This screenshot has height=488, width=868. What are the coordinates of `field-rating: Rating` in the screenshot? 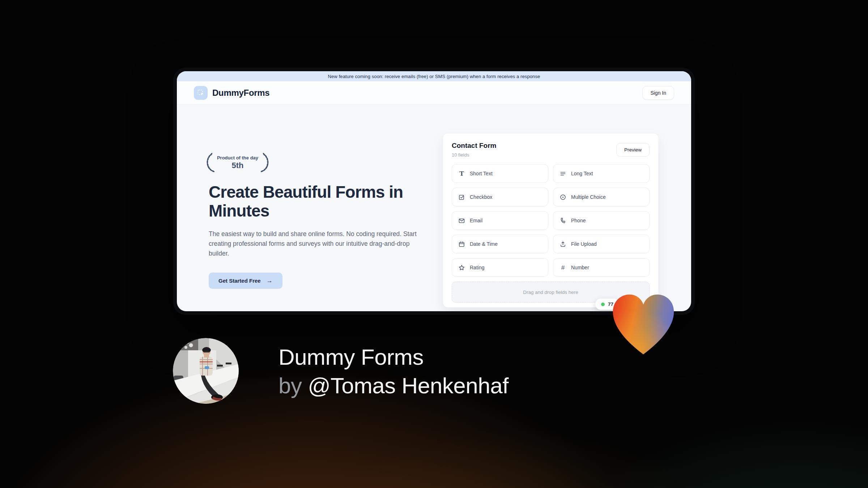 It's located at (500, 267).